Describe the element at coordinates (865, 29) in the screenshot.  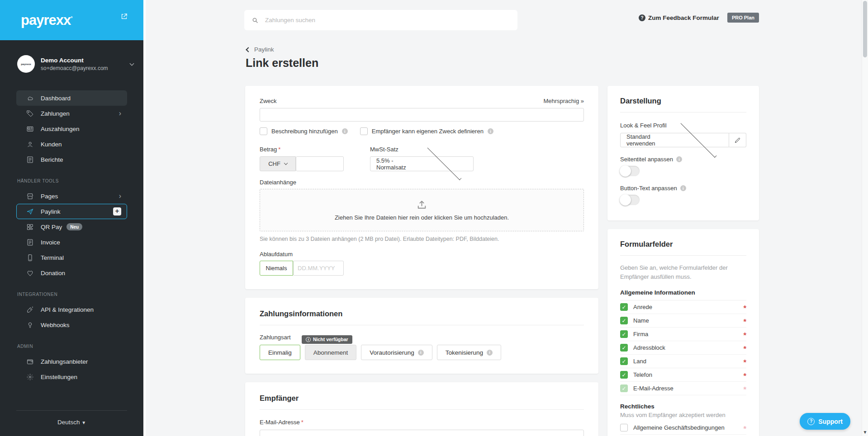
I see `scrollbar-thumb` at that location.